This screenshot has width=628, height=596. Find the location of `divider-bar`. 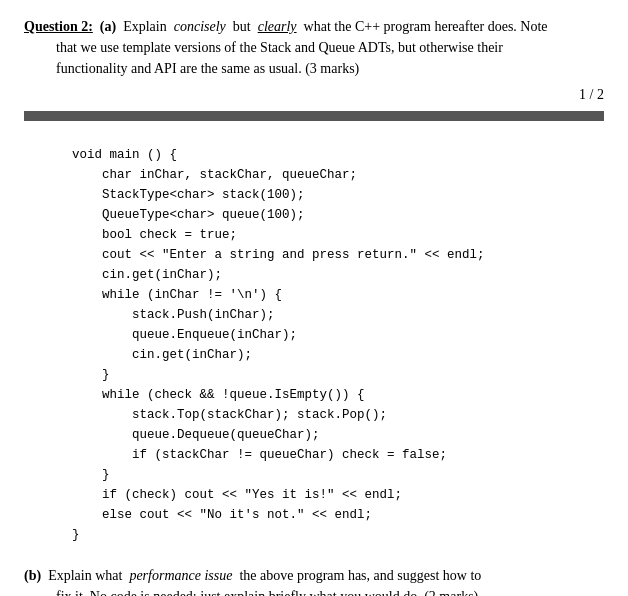

divider-bar is located at coordinates (314, 116).